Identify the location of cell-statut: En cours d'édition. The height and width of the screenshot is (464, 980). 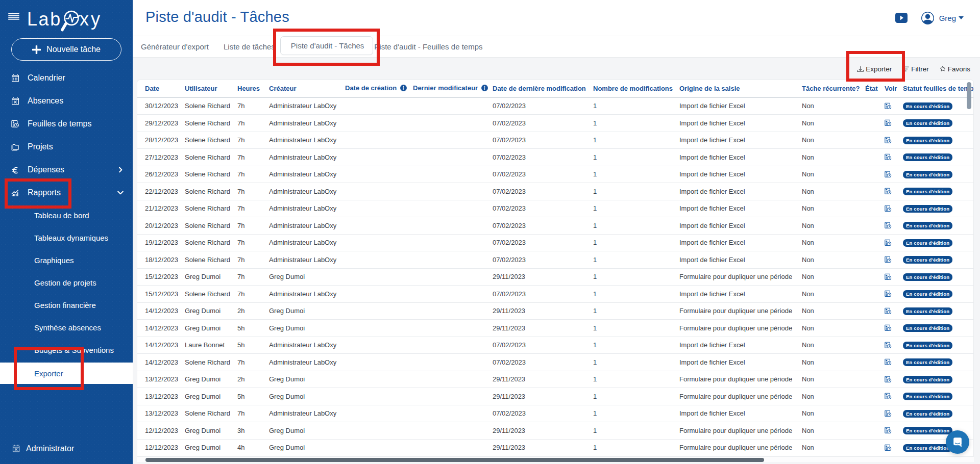
(938, 140).